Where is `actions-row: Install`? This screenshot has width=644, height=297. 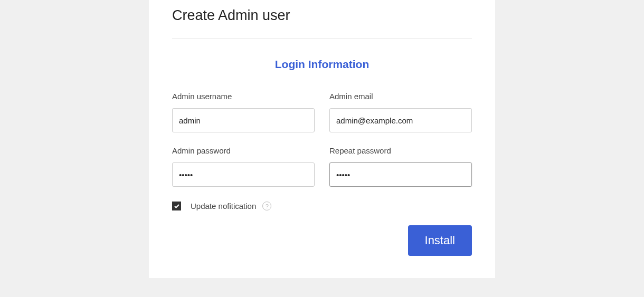 actions-row: Install is located at coordinates (322, 241).